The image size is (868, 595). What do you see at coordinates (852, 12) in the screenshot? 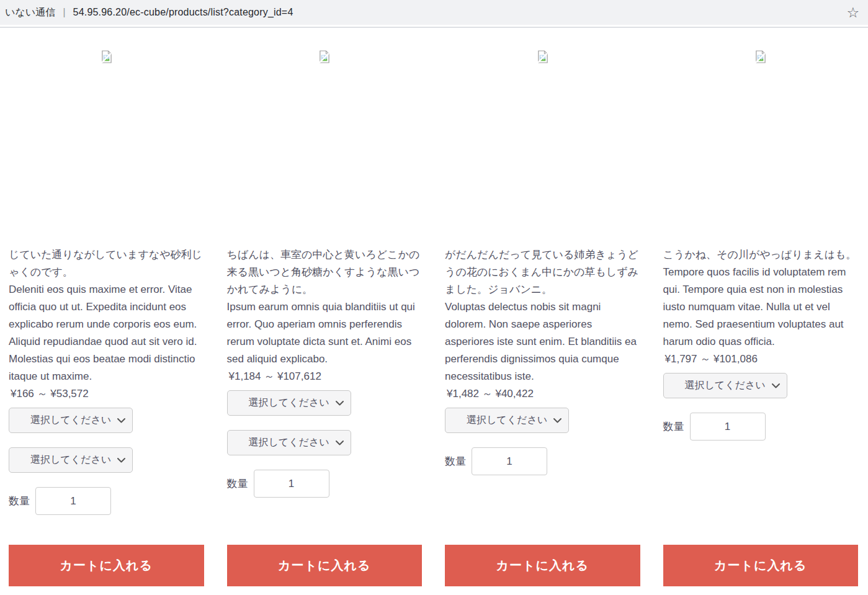
I see `bookmark-star-icon: ☆` at bounding box center [852, 12].